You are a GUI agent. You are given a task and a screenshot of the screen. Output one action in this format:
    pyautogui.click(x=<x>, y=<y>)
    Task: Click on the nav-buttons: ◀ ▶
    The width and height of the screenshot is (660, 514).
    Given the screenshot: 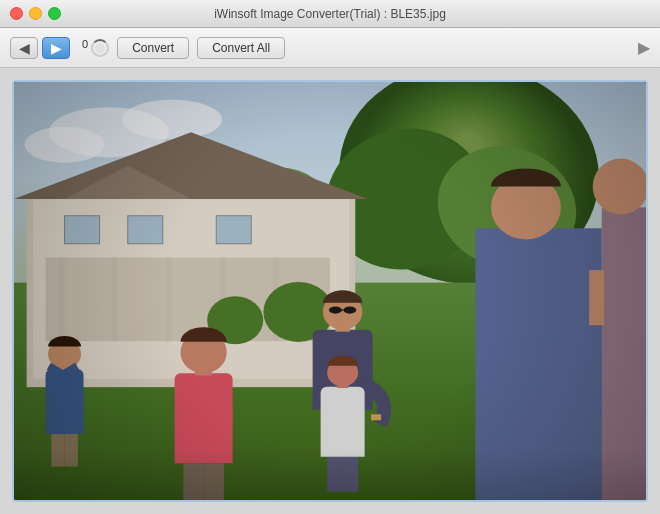 What is the action you would take?
    pyautogui.click(x=40, y=48)
    